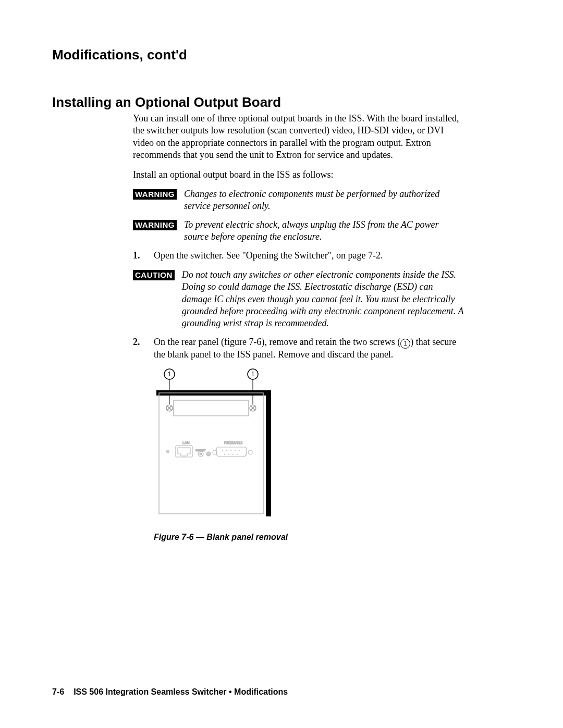 Image resolution: width=563 pixels, height=728 pixels. What do you see at coordinates (333, 447) in the screenshot?
I see `figure-7-6: 1 1` at bounding box center [333, 447].